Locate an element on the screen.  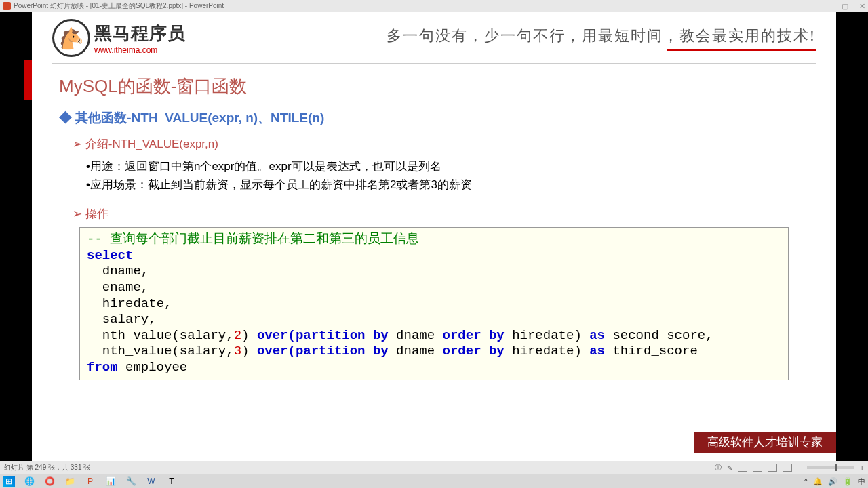
slide-header: 🐴 黑马程序员 www.itheima.com 多一句没有，少一句不行，用最短时… is located at coordinates (434, 38).